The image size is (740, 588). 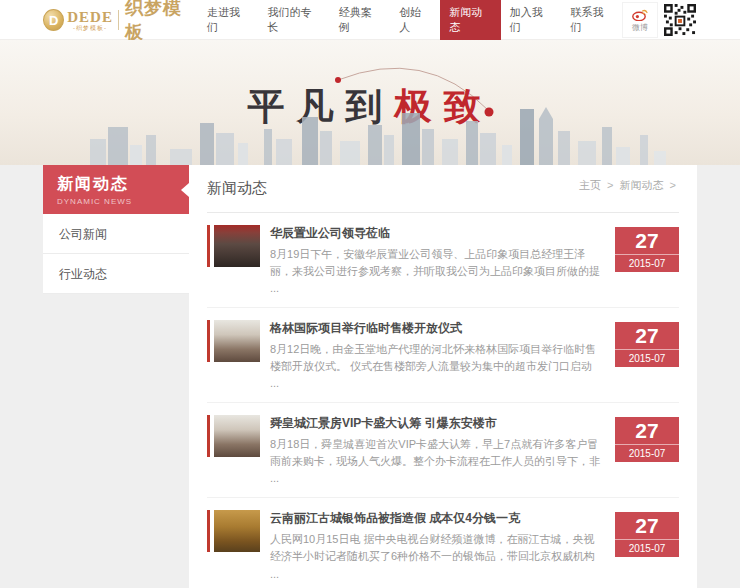 What do you see at coordinates (116, 234) in the screenshot?
I see `sidebar-item-company-news: 公司新闻` at bounding box center [116, 234].